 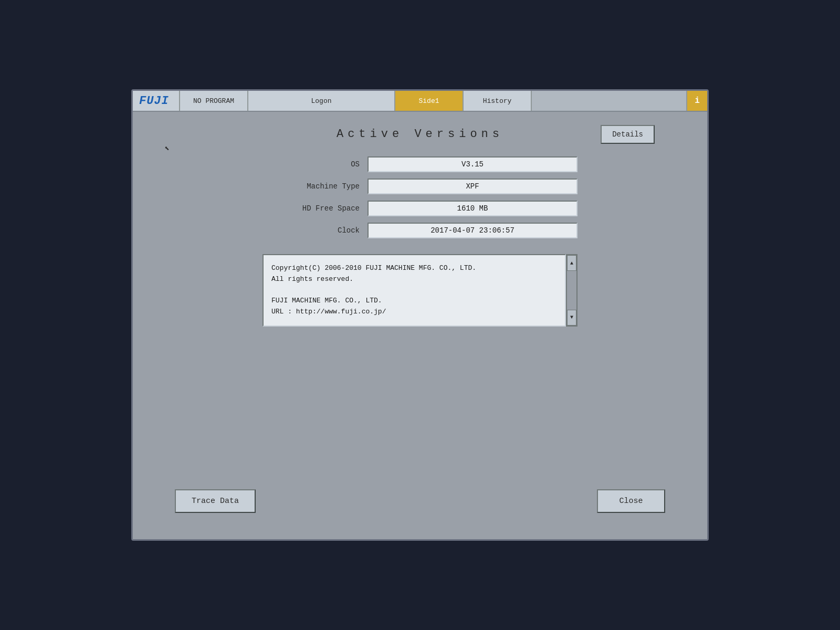 I want to click on active-versions-title: Active Versions, so click(x=420, y=134).